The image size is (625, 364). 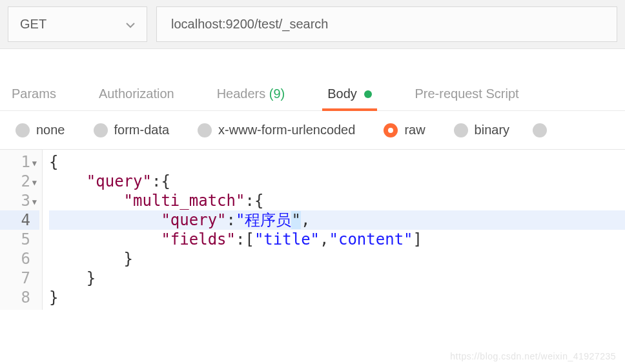 What do you see at coordinates (492, 130) in the screenshot?
I see `body-type-label: binary` at bounding box center [492, 130].